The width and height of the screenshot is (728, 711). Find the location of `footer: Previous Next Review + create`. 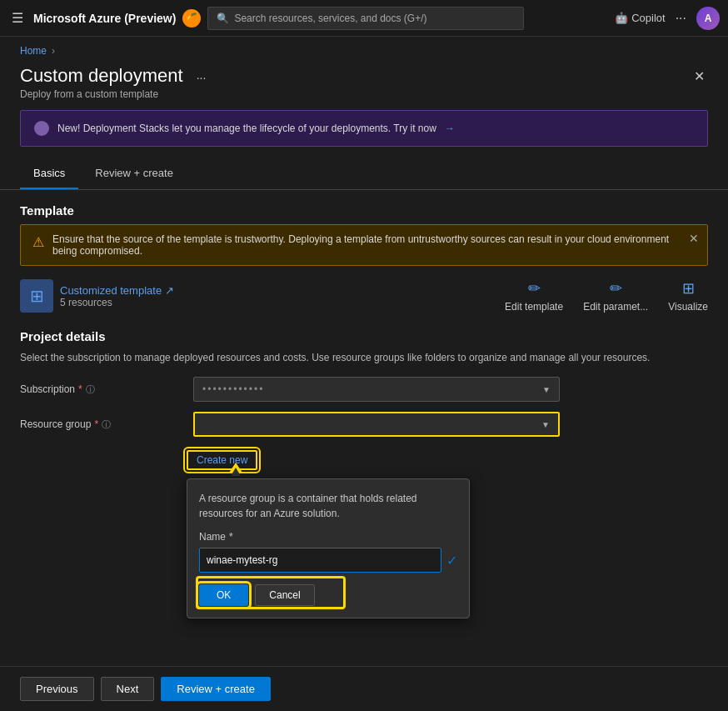

footer: Previous Next Review + create is located at coordinates (364, 688).